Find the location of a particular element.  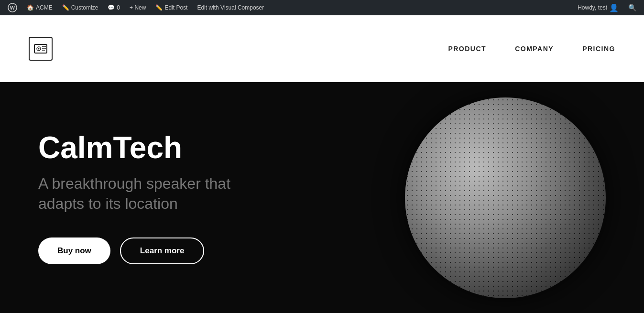

acme-item: 🏠 ACME is located at coordinates (40, 8).